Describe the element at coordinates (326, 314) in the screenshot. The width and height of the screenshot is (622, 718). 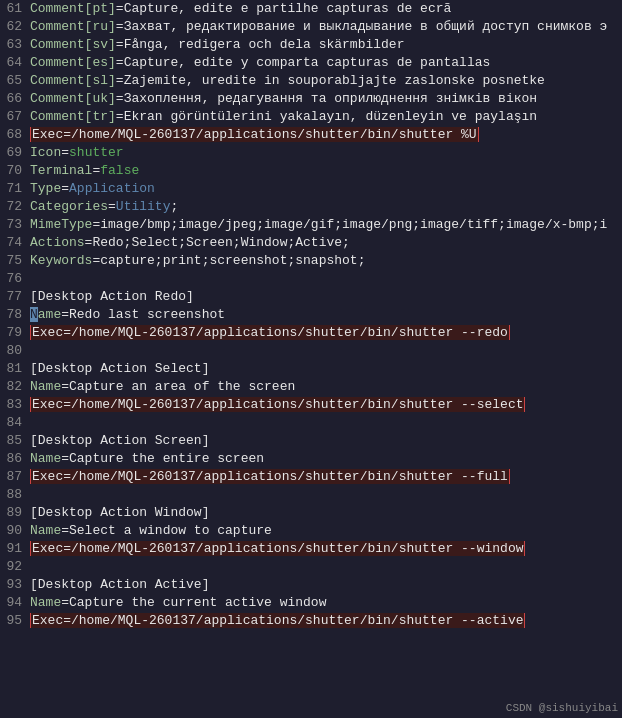
I see `line-content: Name=Redo last screenshot` at that location.